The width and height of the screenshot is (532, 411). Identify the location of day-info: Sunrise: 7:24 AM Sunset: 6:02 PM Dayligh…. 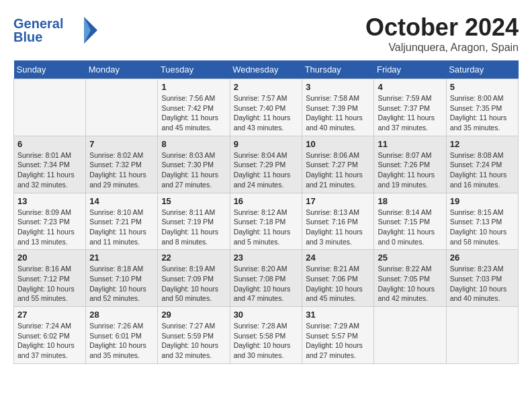
(50, 341).